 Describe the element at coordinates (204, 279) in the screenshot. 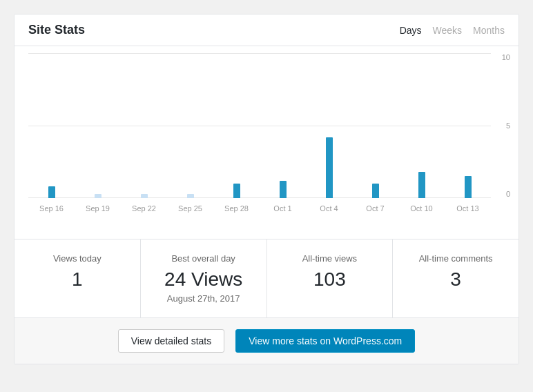

I see `stat-best-day: Best overall day 24 Views August 27th, 2…` at that location.